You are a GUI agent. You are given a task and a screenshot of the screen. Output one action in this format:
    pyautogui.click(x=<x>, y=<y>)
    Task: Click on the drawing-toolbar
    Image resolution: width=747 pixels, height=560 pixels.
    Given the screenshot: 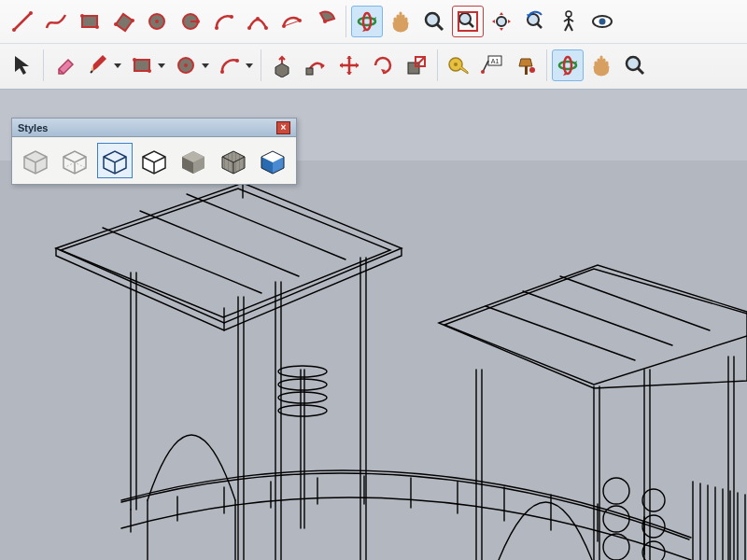 What is the action you would take?
    pyautogui.click(x=374, y=21)
    